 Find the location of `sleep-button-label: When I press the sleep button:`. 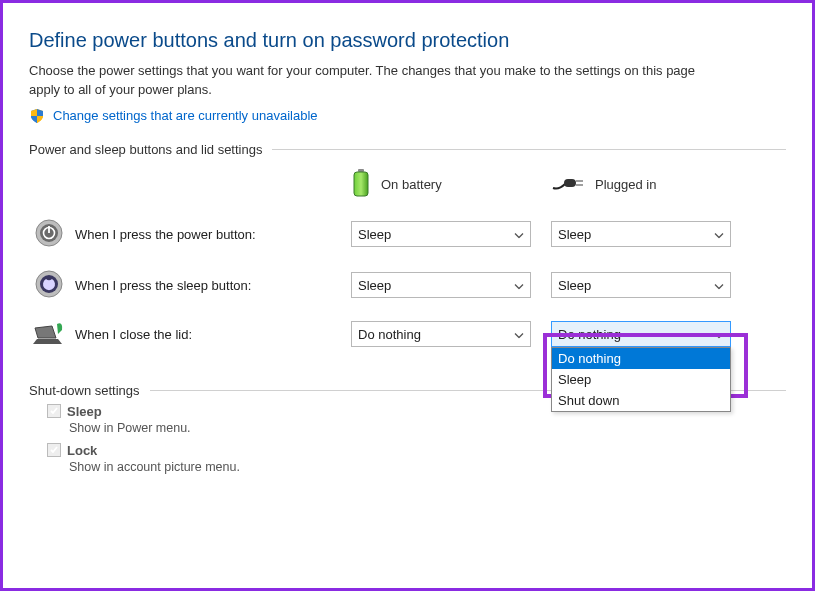

sleep-button-label: When I press the sleep button: is located at coordinates (210, 286).